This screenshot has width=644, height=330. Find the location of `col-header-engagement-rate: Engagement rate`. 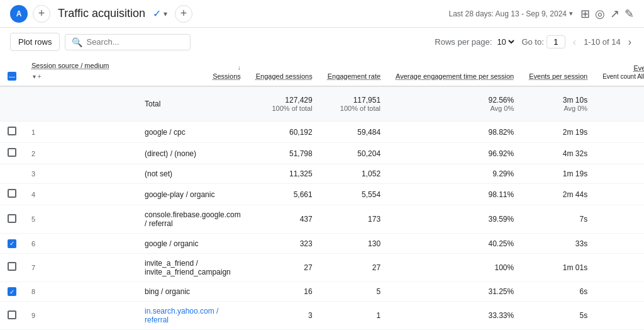

col-header-engagement-rate: Engagement rate is located at coordinates (354, 71).